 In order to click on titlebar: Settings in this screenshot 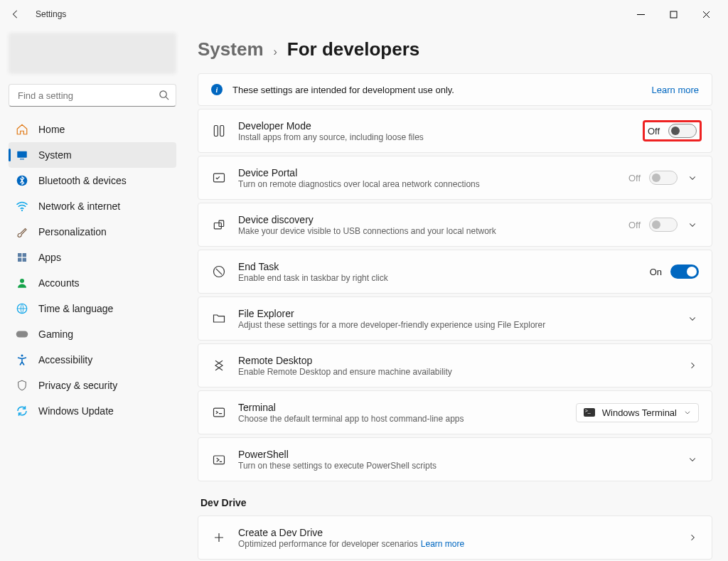, I will do `click(364, 14)`.